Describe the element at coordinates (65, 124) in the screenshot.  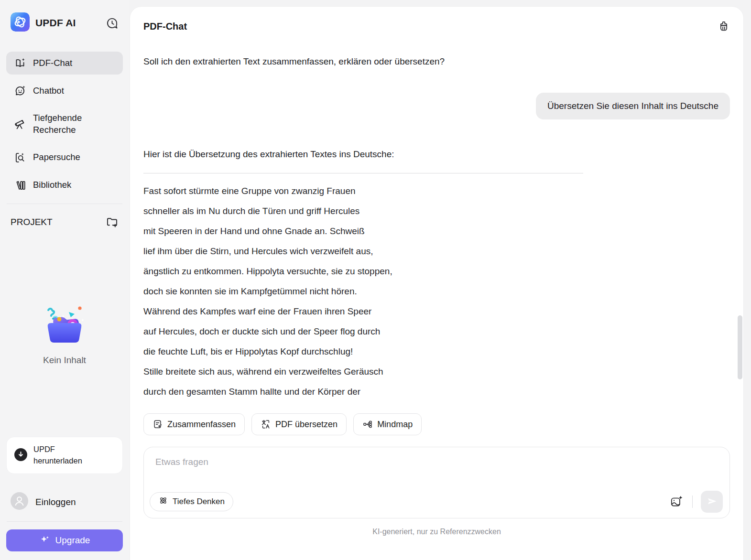
I see `sidebar-item-deep-research: Tiefgehende Recherche` at that location.